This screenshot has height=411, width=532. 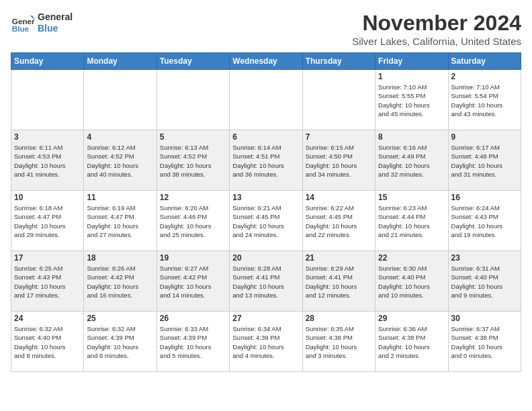 What do you see at coordinates (412, 221) in the screenshot?
I see `calendar-cell: 15Sunrise: 6:23 AM Sunset: 4:44 PM Dayli…` at bounding box center [412, 221].